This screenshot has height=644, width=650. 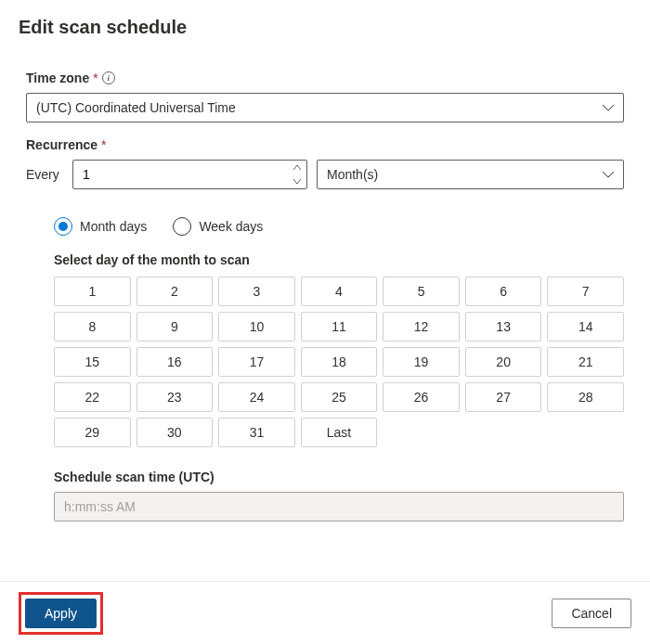 What do you see at coordinates (422, 362) in the screenshot?
I see `day-cell-19: 19` at bounding box center [422, 362].